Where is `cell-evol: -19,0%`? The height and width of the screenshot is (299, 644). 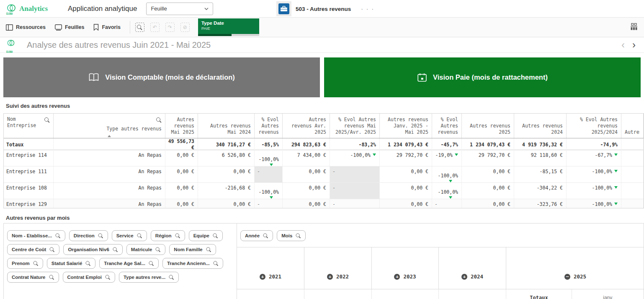 cell-evol: -19,0% is located at coordinates (447, 158).